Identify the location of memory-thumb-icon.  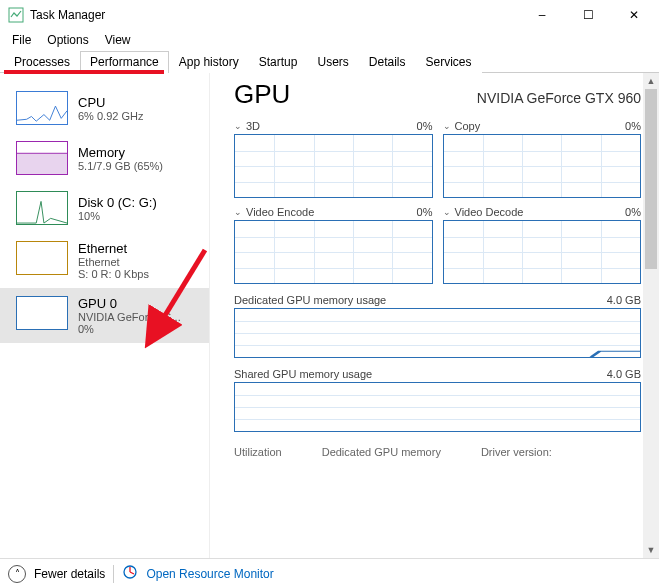
(42, 158).